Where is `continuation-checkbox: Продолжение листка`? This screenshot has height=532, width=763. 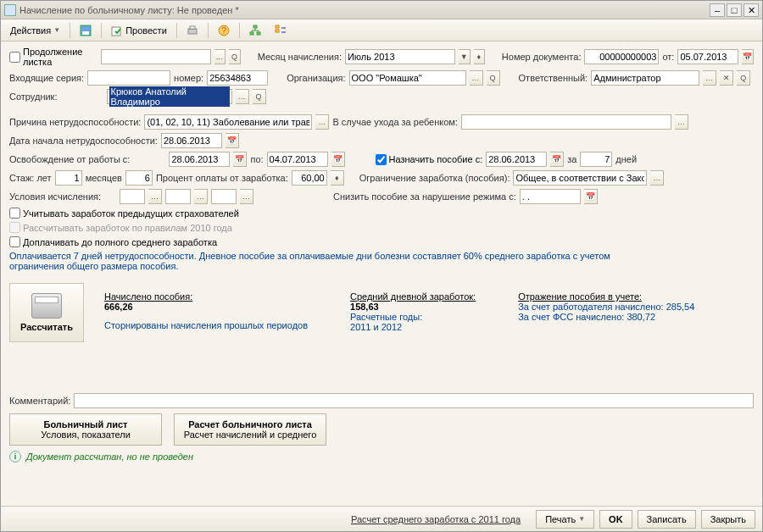
continuation-checkbox: Продолжение листка is located at coordinates (53, 57).